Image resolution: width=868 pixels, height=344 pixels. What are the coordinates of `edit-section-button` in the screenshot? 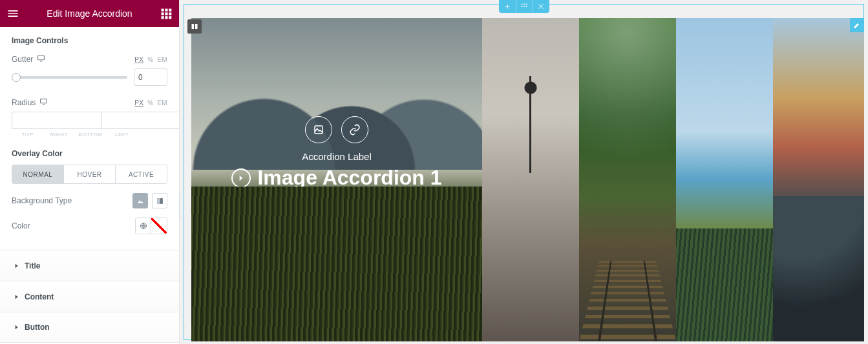 It's located at (524, 6).